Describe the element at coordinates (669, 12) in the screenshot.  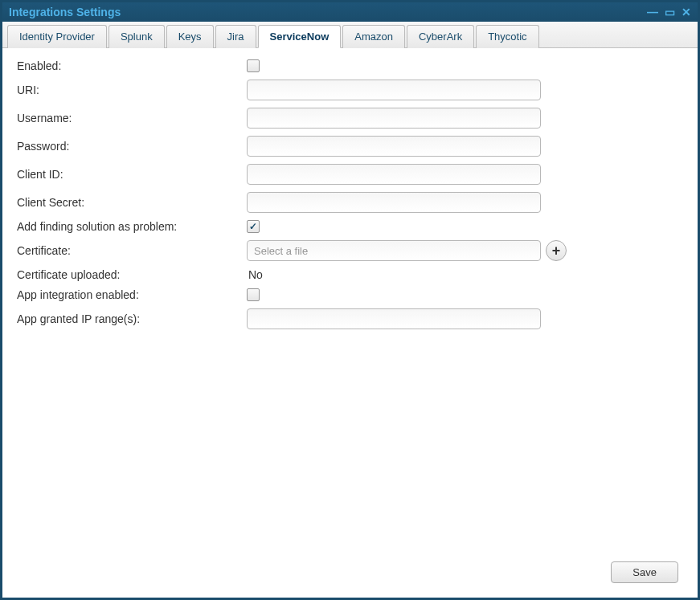
I see `window-controls: — ▭ ✕` at that location.